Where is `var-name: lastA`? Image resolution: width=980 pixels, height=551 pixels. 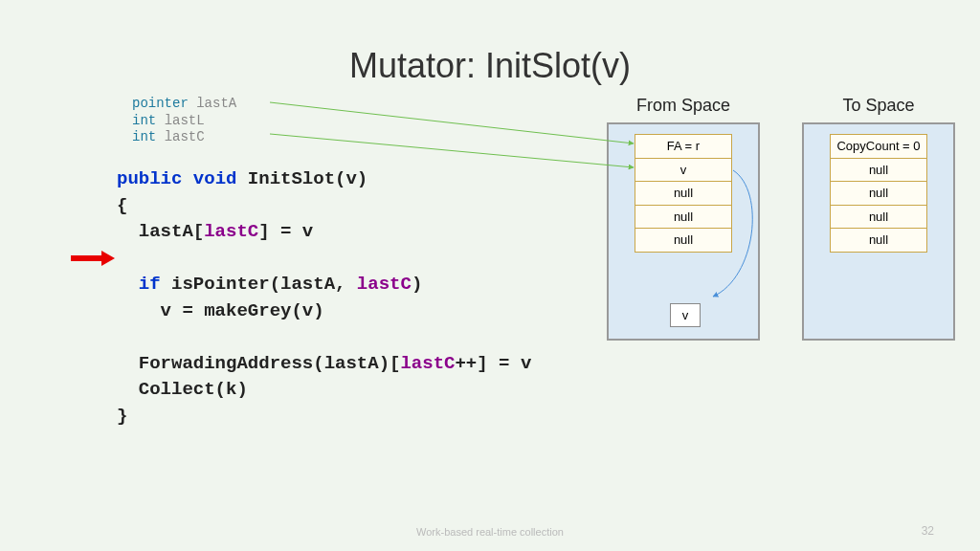
var-name: lastA is located at coordinates (216, 103).